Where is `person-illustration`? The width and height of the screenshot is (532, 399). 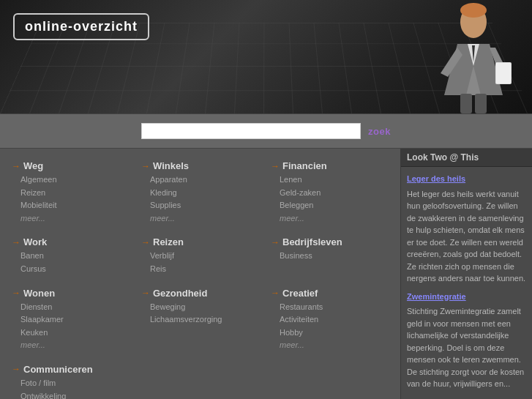
person-illustration is located at coordinates (473, 57).